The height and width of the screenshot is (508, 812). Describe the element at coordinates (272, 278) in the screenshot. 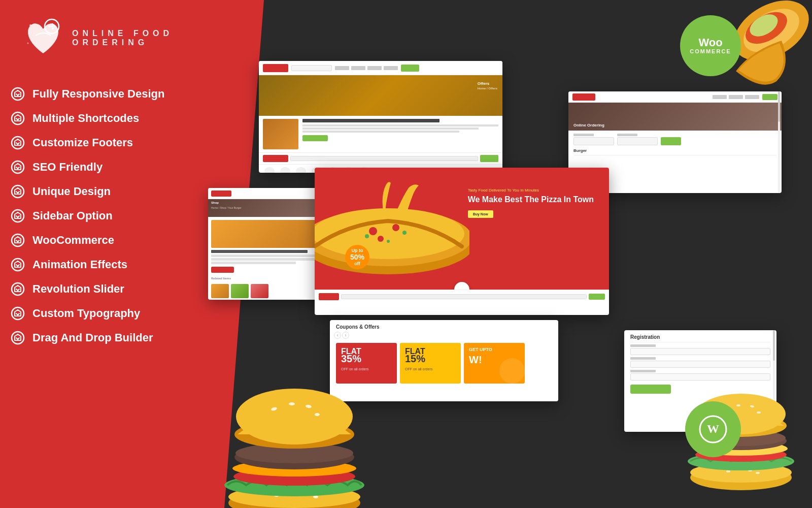

I see `related-label: Related Items` at that location.